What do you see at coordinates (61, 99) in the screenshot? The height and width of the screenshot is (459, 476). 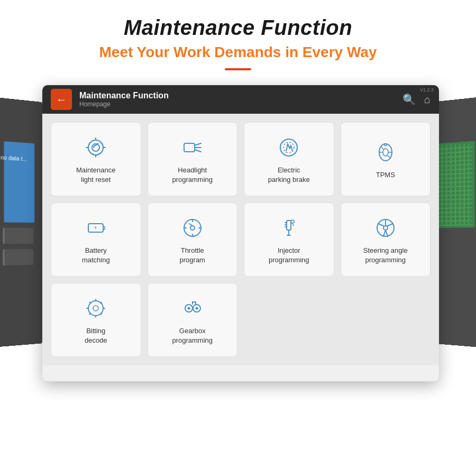 I see `back-button: ←` at bounding box center [61, 99].